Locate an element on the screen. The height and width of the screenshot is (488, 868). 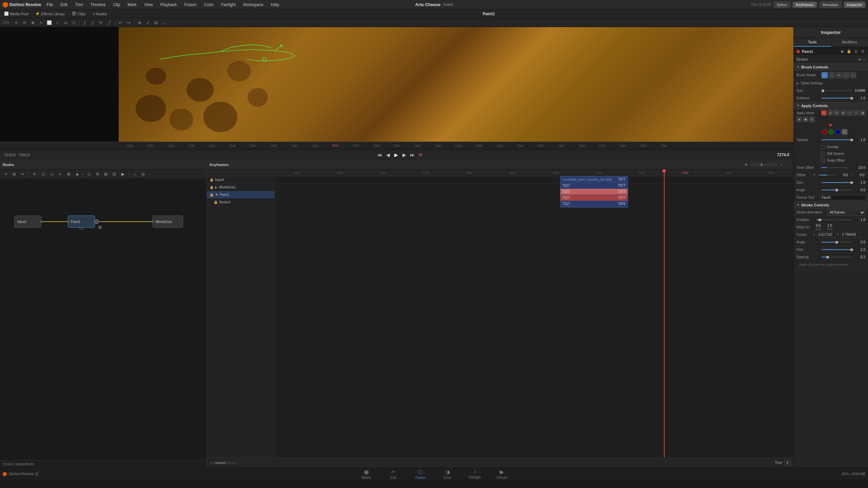
menu-mark: Mark is located at coordinates (132, 5).